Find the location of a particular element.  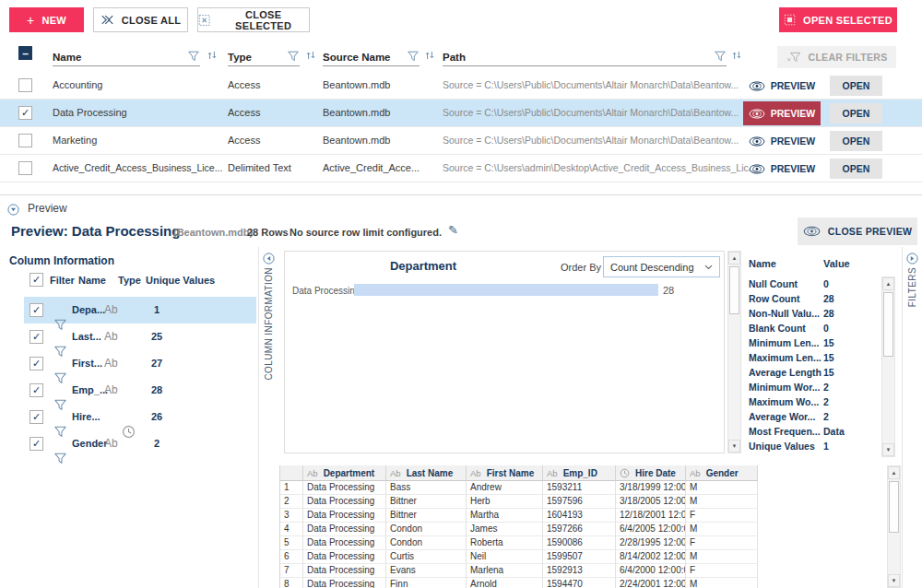

column-header-source-name: Source Name is located at coordinates (371, 55).